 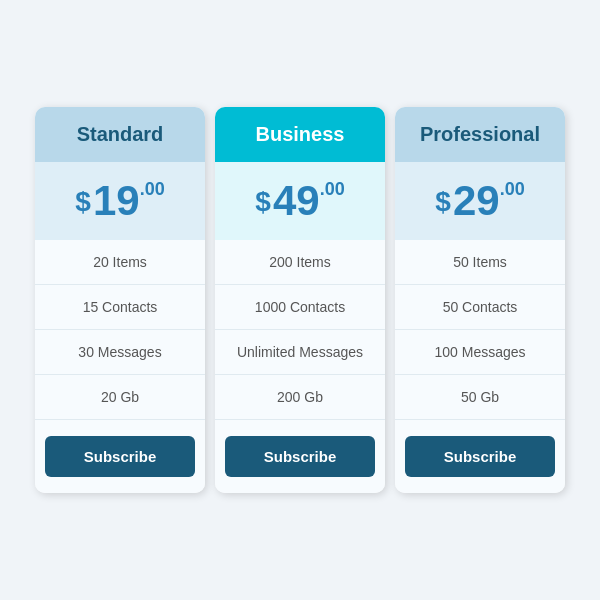 What do you see at coordinates (300, 201) in the screenshot?
I see `plan-price-business: $ 49 .00` at bounding box center [300, 201].